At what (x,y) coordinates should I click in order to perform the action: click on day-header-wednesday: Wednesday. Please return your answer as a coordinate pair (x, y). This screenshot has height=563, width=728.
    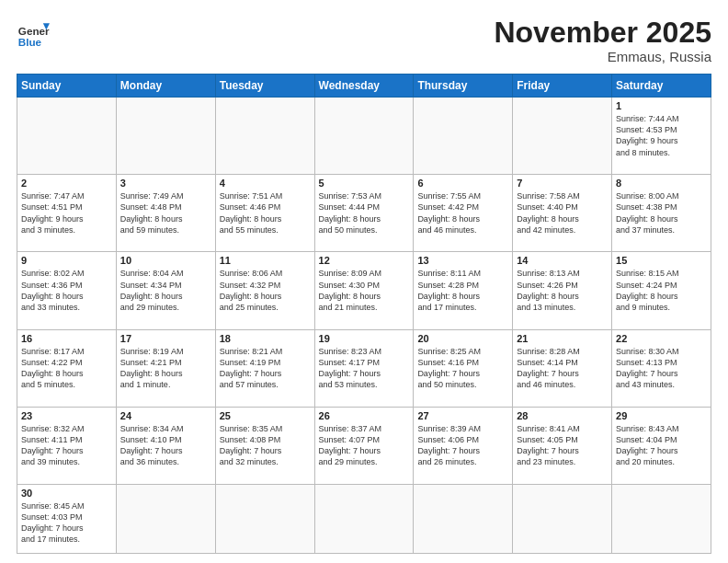
    Looking at the image, I should click on (364, 86).